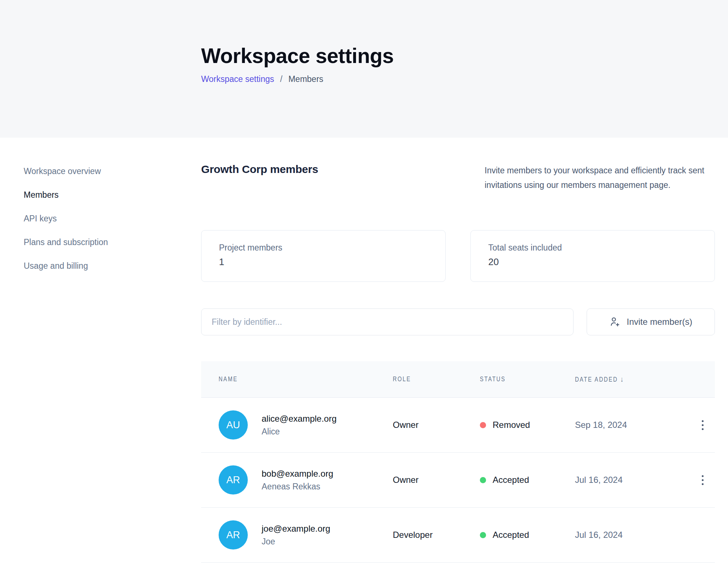 This screenshot has height=587, width=728. I want to click on sidebar-item-plans-subscription: Plans and subscription, so click(100, 242).